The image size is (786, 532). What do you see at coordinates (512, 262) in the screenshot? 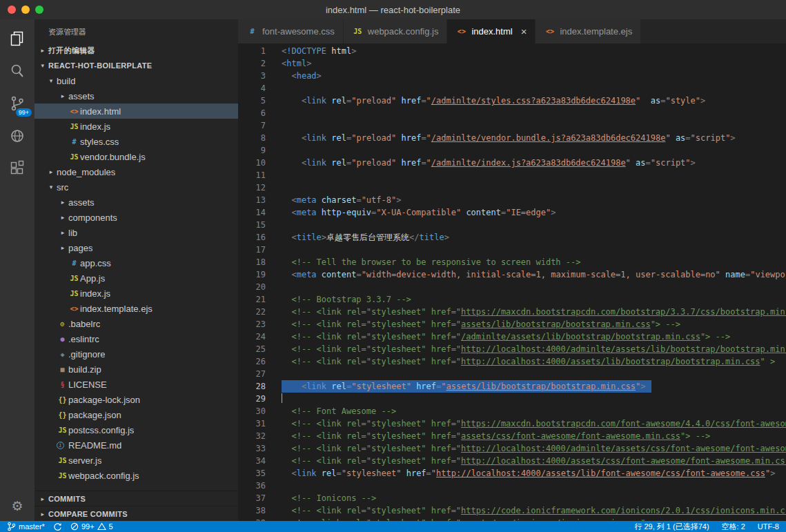
I see `code-line-18: 18 <!-- Tell the browser to be responsiv…` at bounding box center [512, 262].